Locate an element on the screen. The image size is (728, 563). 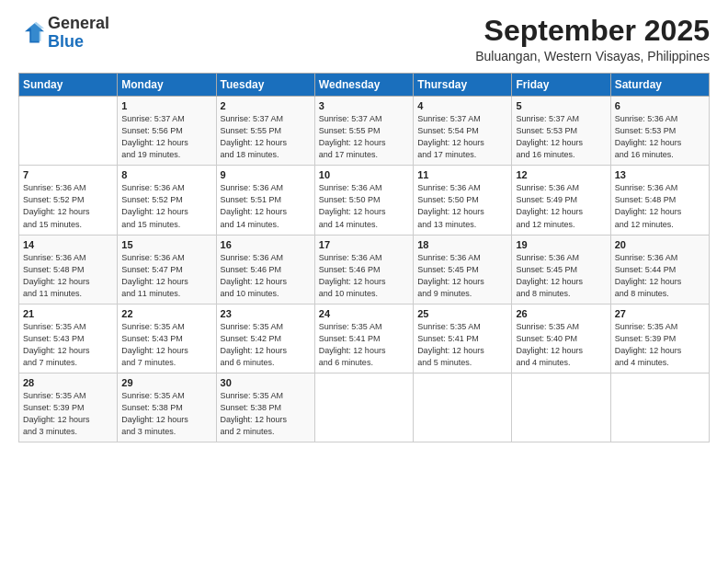
week-row-3: 14Sunrise: 5:36 AM Sunset: 5:48 PM Dayli… is located at coordinates (364, 269).